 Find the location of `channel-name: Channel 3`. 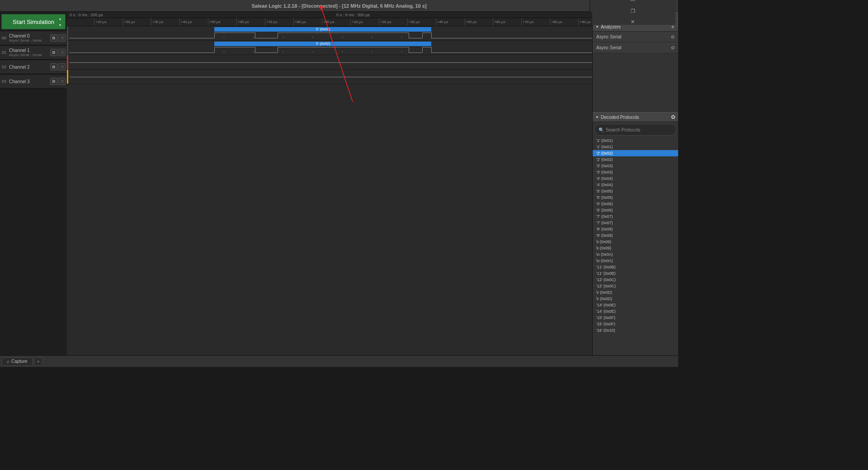

channel-name: Channel 3 is located at coordinates (29, 81).